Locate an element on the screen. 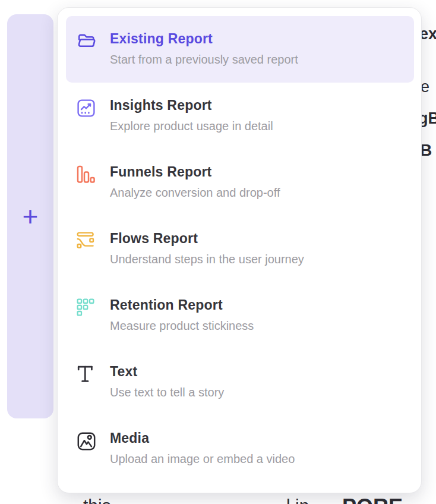 This screenshot has height=504, width=436. menu-item-flows-report: Flows Report Understand steps in the use… is located at coordinates (240, 249).